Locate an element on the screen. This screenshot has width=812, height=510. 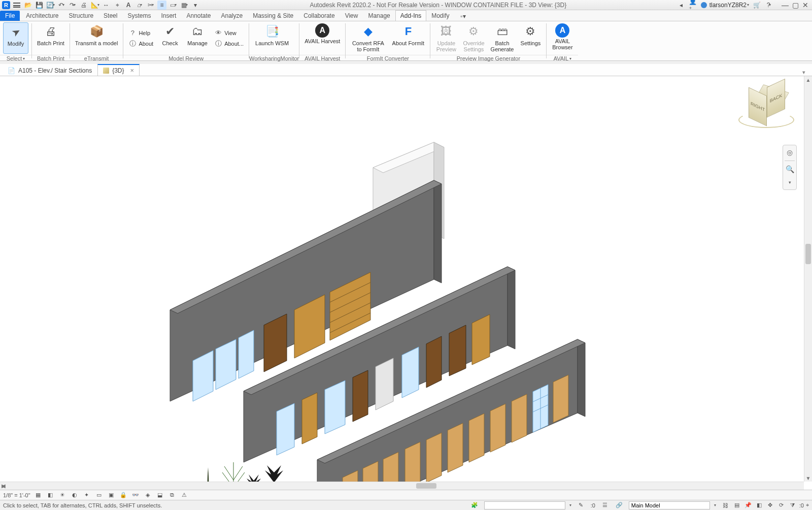
reveal-constraints-icon: ⚠ is located at coordinates (184, 495).